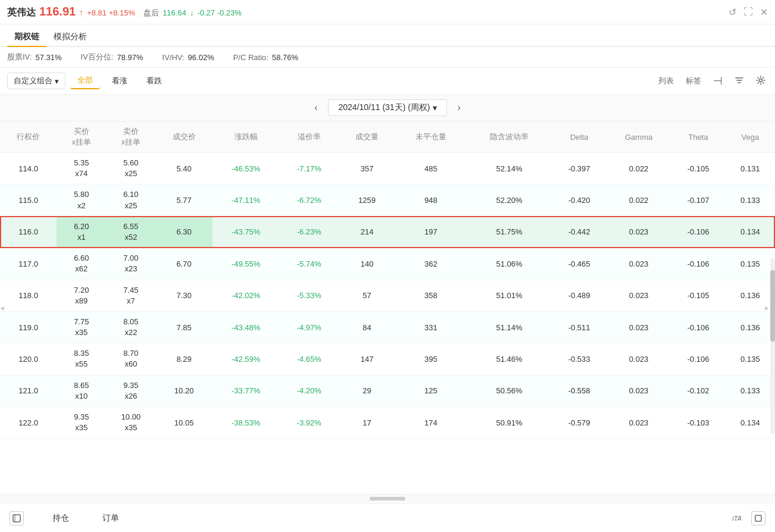 The height and width of the screenshot is (532, 775). I want to click on refresh-icon: ↺, so click(732, 12).